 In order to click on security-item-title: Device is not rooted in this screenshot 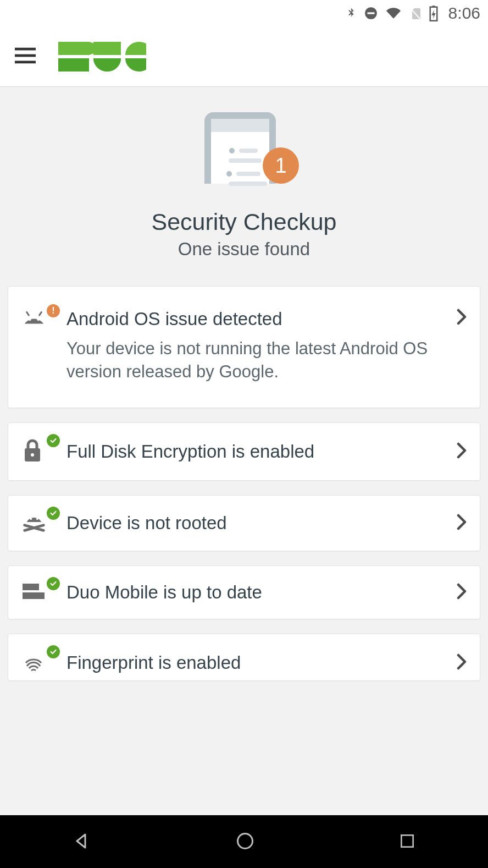, I will do `click(257, 523)`.